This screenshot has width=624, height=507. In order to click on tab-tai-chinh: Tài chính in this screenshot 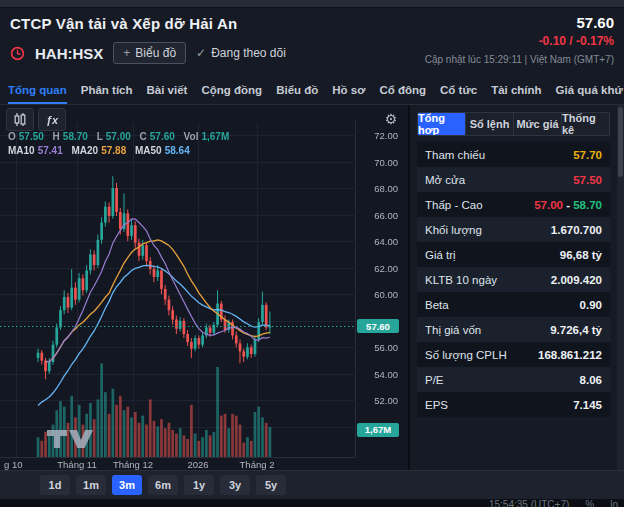, I will do `click(516, 90)`.